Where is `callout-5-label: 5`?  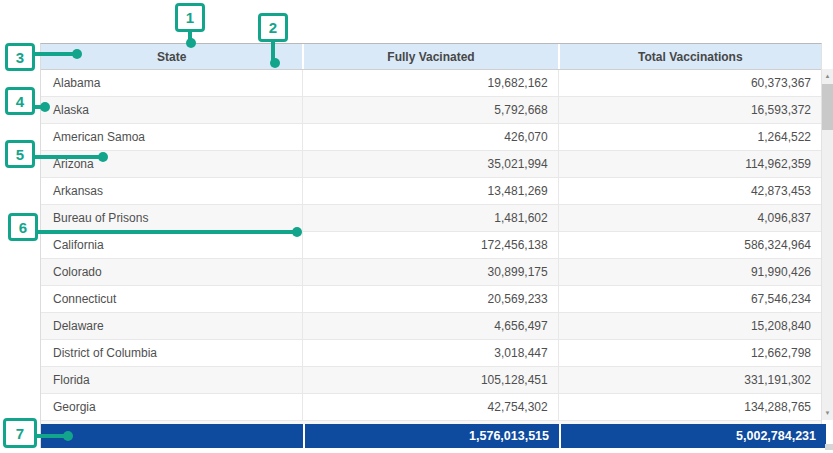
callout-5-label: 5 is located at coordinates (20, 154).